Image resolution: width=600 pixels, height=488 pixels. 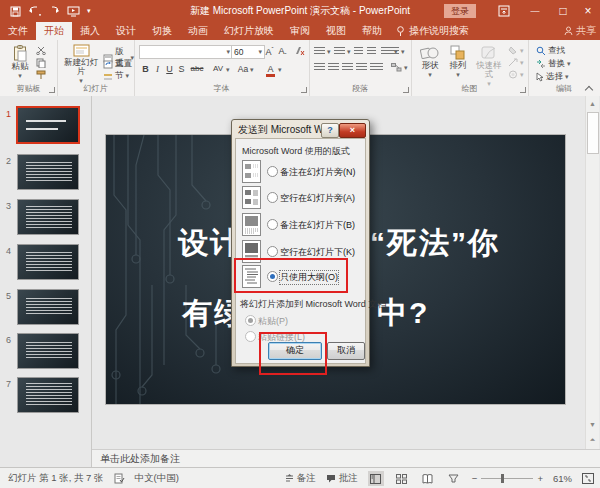 What do you see at coordinates (342, 52) in the screenshot?
I see `numbering-button: ▾` at bounding box center [342, 52].